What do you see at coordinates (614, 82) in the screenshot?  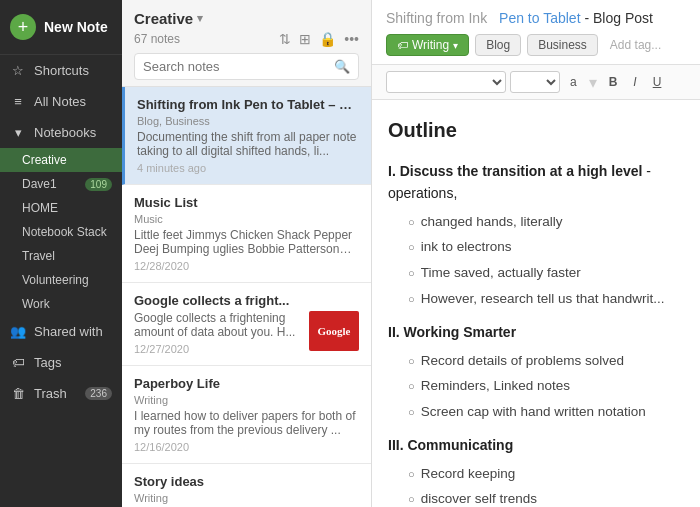 I see `format-bold-button: B` at bounding box center [614, 82].